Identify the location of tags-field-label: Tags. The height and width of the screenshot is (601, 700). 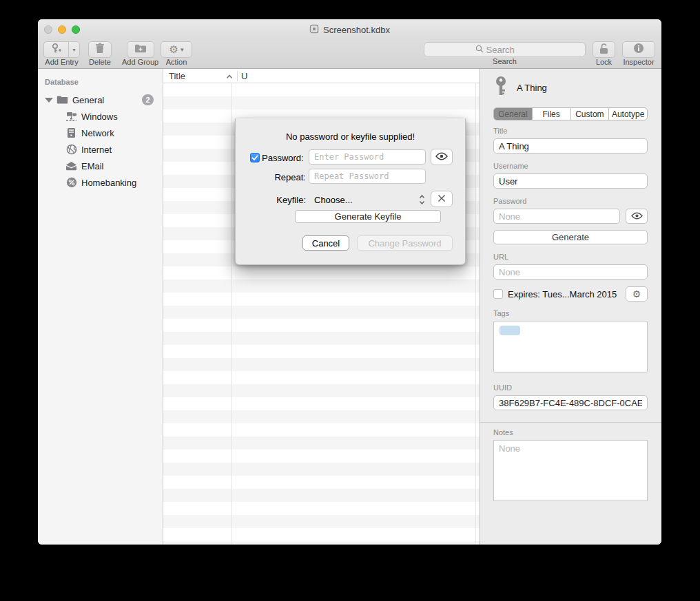
(570, 313).